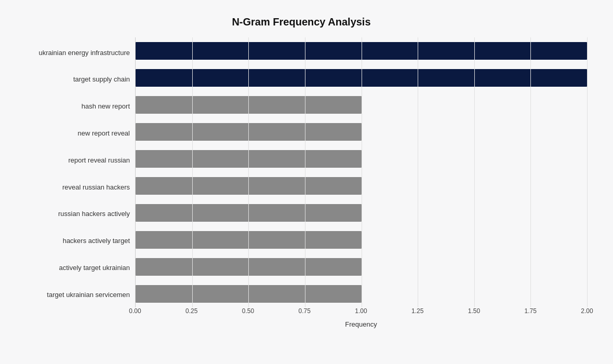 Image resolution: width=613 pixels, height=364 pixels. What do you see at coordinates (361, 313) in the screenshot?
I see `x-ticks-wrapper: 0.000.250.500.751.001.251.501.752.00` at bounding box center [361, 313].